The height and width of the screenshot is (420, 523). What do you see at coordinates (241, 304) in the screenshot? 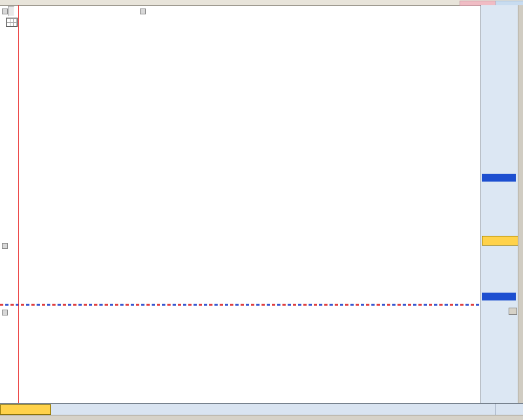
I see `pane-separator` at bounding box center [241, 304].